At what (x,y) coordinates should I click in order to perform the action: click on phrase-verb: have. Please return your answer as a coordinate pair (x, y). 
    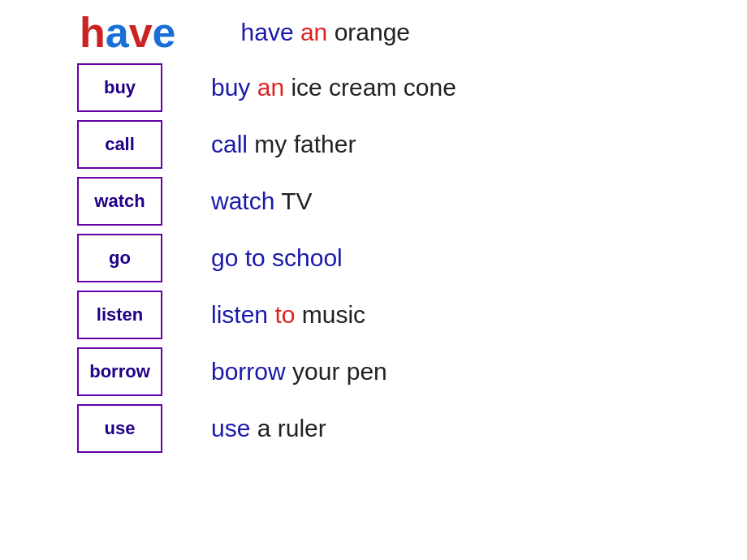
    Looking at the image, I should click on (271, 32).